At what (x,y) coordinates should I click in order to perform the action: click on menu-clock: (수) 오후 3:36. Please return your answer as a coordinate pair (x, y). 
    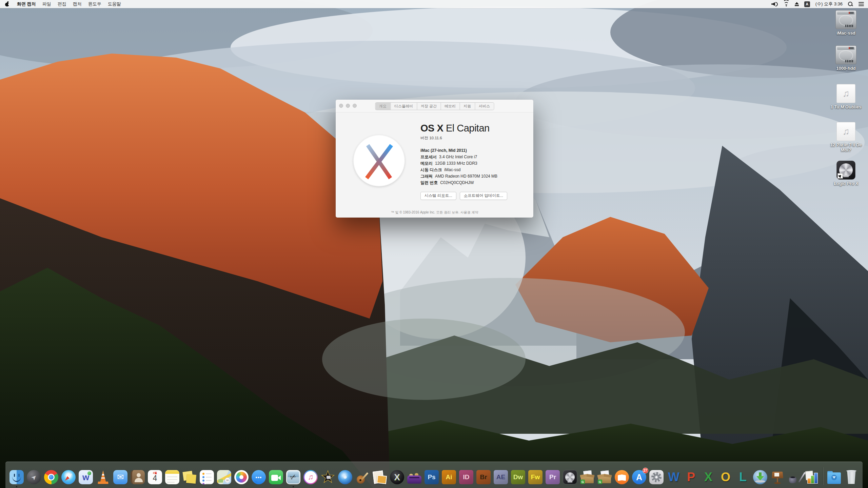
    Looking at the image, I should click on (829, 4).